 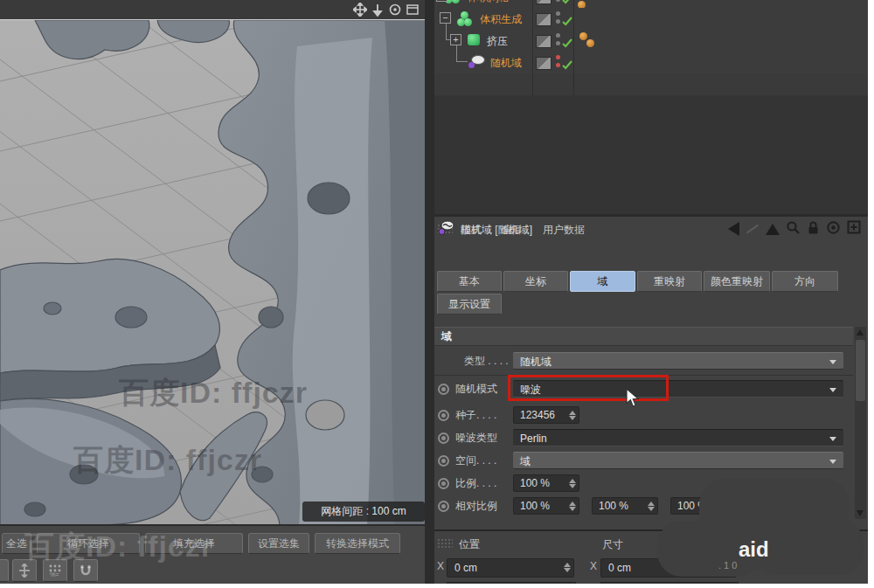 What do you see at coordinates (737, 281) in the screenshot?
I see `tab-颜色重映射: 颜色重映射` at bounding box center [737, 281].